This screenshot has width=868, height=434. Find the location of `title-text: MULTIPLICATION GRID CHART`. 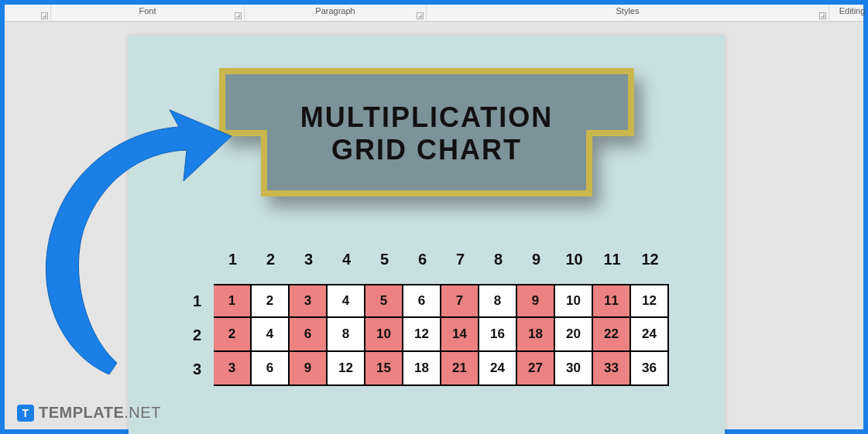

title-text: MULTIPLICATION GRID CHART is located at coordinates (427, 132).